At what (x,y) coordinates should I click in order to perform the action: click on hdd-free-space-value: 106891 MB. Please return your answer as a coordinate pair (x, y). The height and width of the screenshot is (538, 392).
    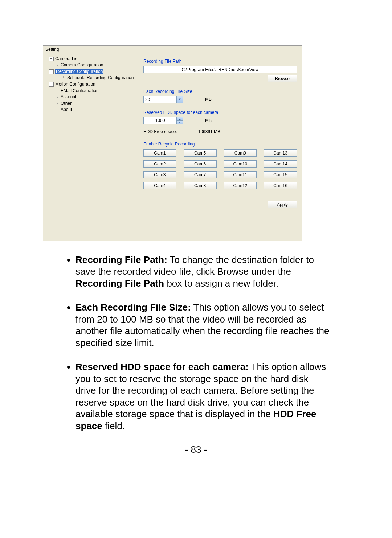
    Looking at the image, I should click on (209, 132).